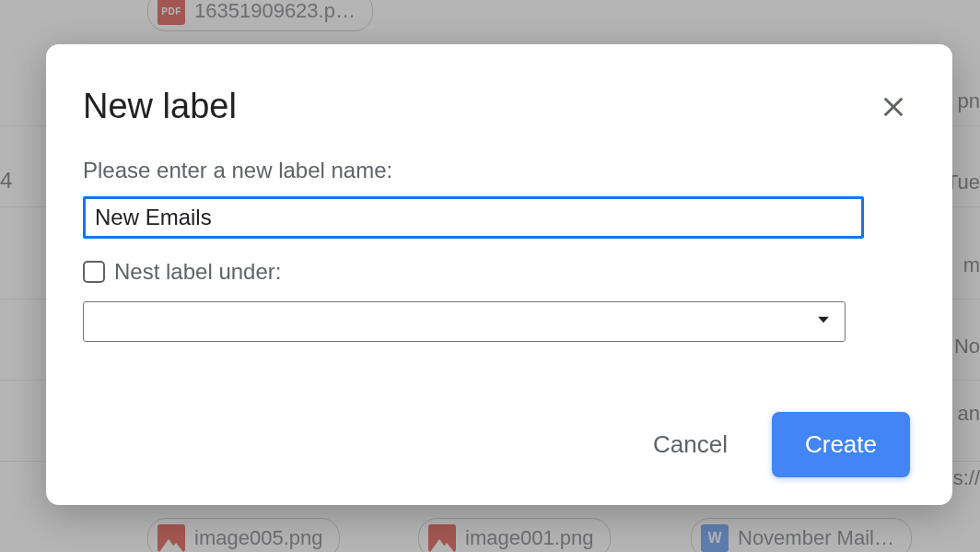 The image size is (980, 552). Describe the element at coordinates (499, 107) in the screenshot. I see `dialog-header: New label` at that location.